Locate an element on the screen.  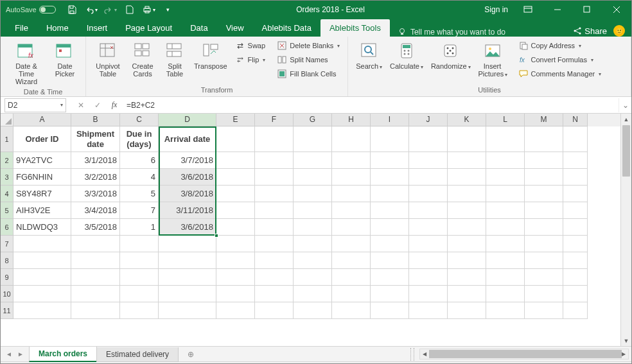
row-header: 3 is located at coordinates (7, 177).